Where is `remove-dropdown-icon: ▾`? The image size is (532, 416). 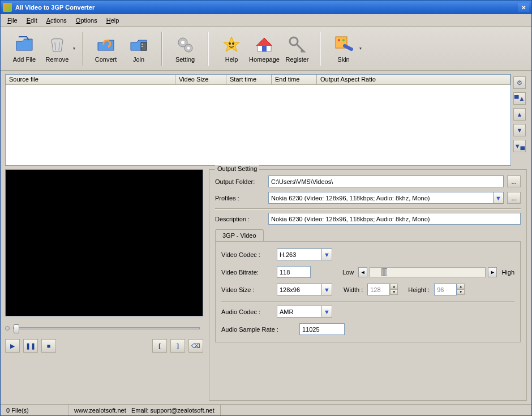
remove-dropdown-icon: ▾ is located at coordinates (74, 49).